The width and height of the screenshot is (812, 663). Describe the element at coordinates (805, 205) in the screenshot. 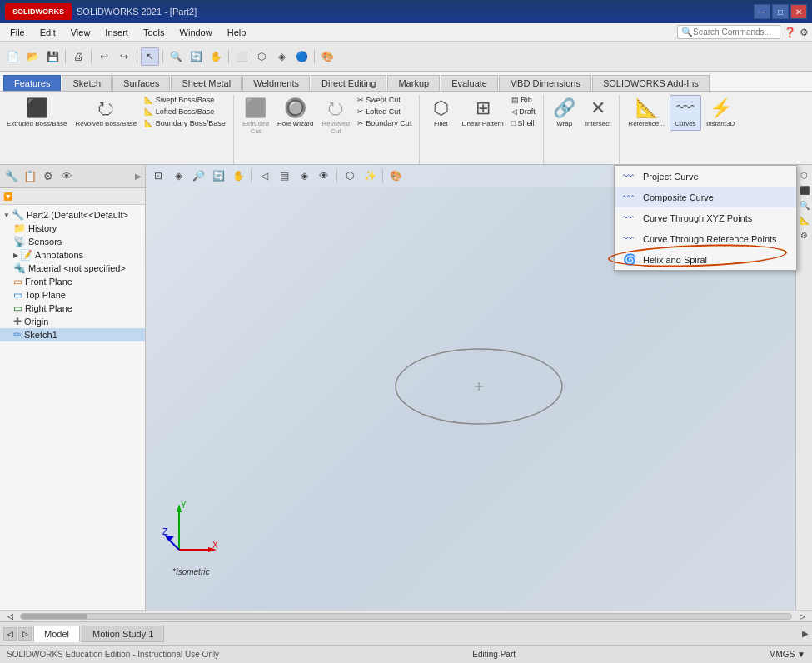

I see `rp-icon3: 🔍` at that location.